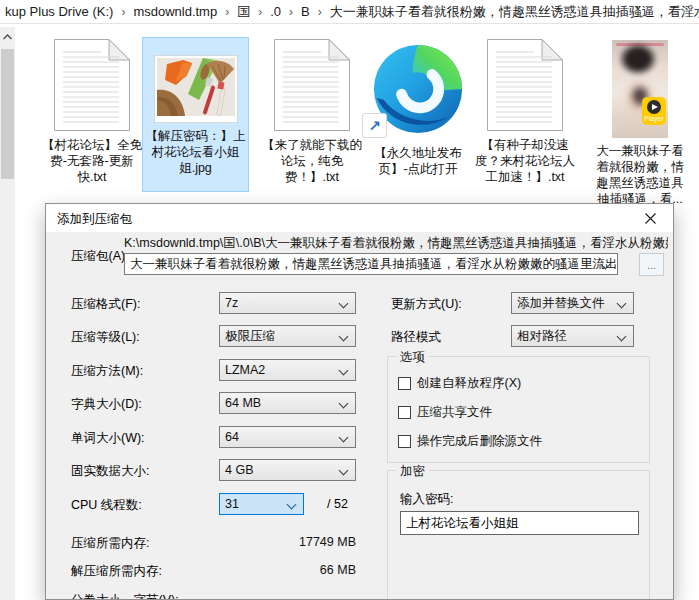  Describe the element at coordinates (418, 108) in the screenshot. I see `file-item-edge-shortcut: ↗ 【永久地址发布页】-点此打开` at that location.